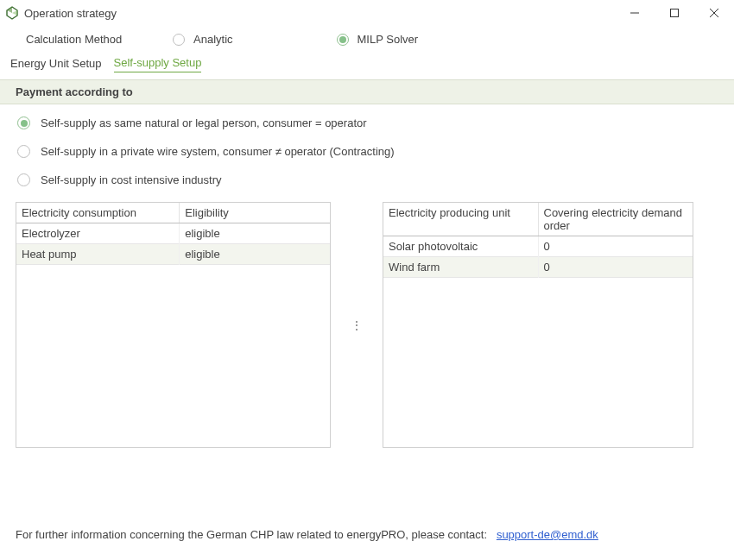 Image resolution: width=734 pixels, height=560 pixels. What do you see at coordinates (461, 247) in the screenshot?
I see `cell: Solar photovoltaic` at bounding box center [461, 247].